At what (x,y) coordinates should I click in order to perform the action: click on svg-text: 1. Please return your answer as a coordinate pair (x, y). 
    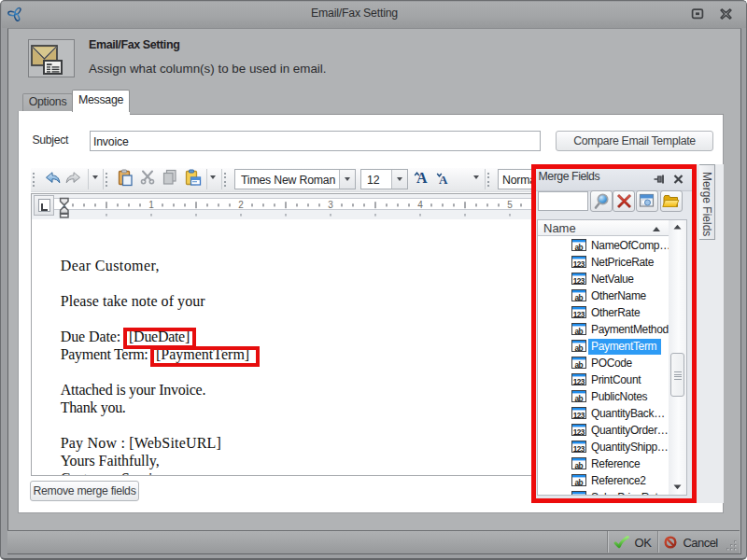
    Looking at the image, I should click on (151, 205).